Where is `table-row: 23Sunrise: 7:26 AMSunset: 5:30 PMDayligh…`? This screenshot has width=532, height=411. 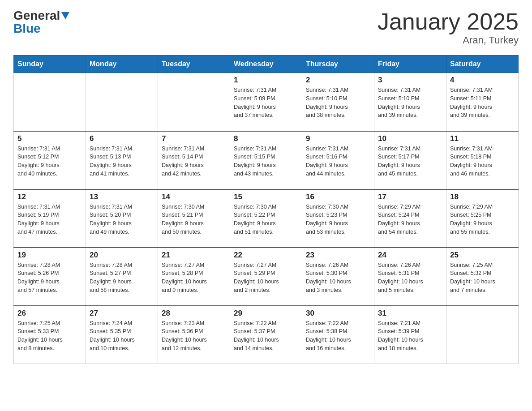 table-row: 23Sunrise: 7:26 AMSunset: 5:30 PMDayligh… is located at coordinates (339, 277).